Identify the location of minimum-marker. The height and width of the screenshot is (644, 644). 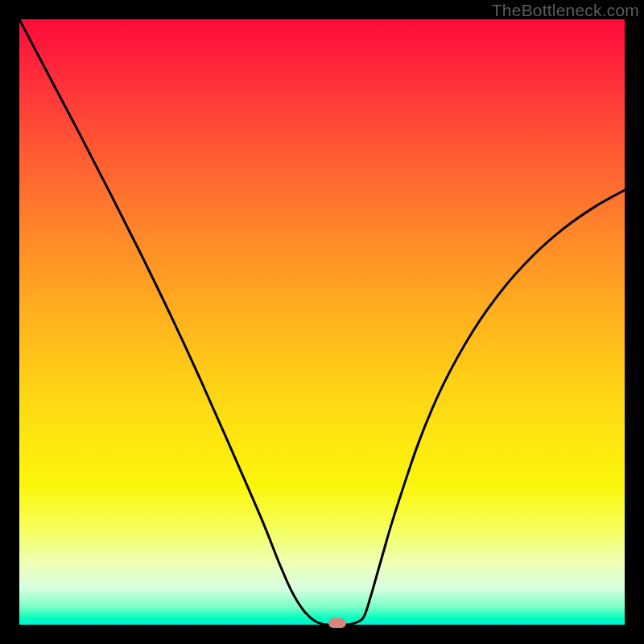
(337, 623).